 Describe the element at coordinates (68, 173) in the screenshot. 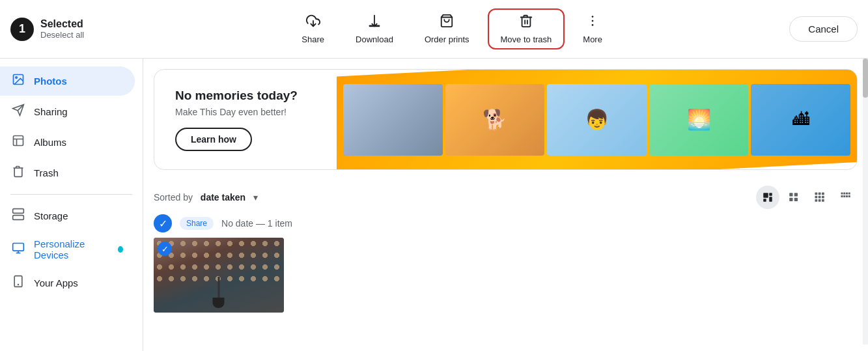

I see `sidebar-item-trash: Trash` at that location.